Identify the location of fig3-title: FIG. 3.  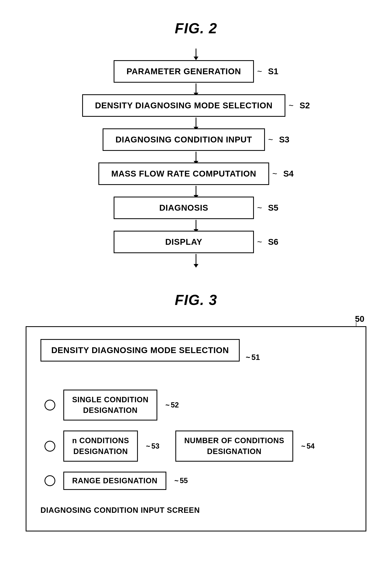
(196, 300).